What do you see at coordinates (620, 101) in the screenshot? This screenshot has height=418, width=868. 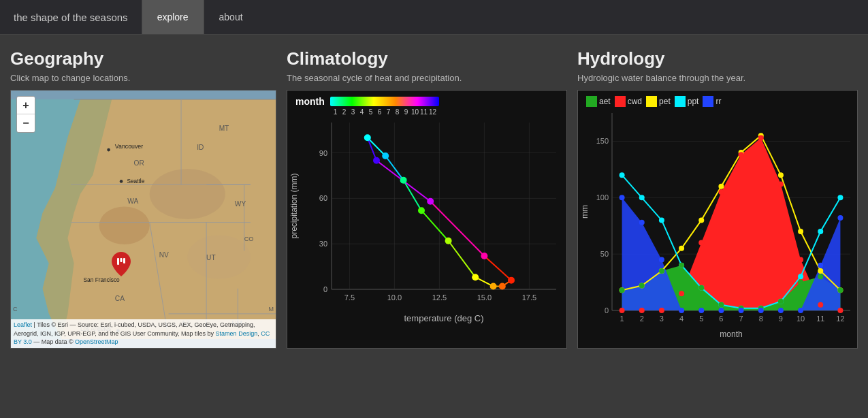 I see `cwd-swatch` at bounding box center [620, 101].